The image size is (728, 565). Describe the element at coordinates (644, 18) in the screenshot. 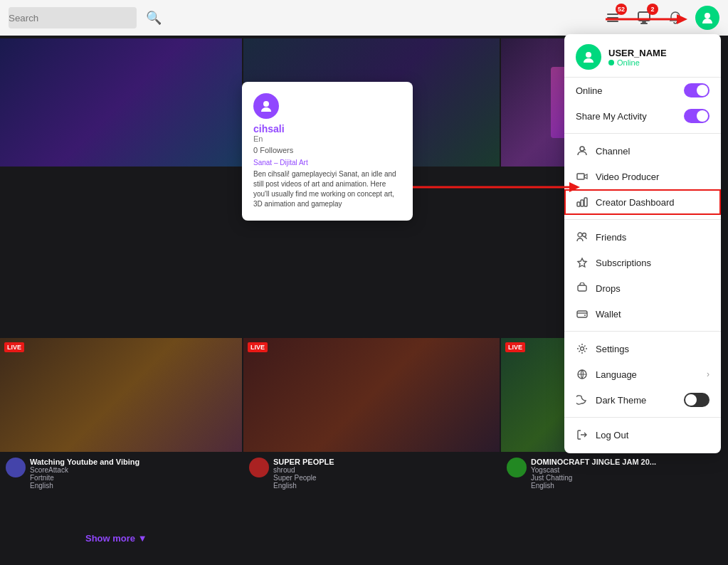

I see `channel-icon-btn: 2` at that location.